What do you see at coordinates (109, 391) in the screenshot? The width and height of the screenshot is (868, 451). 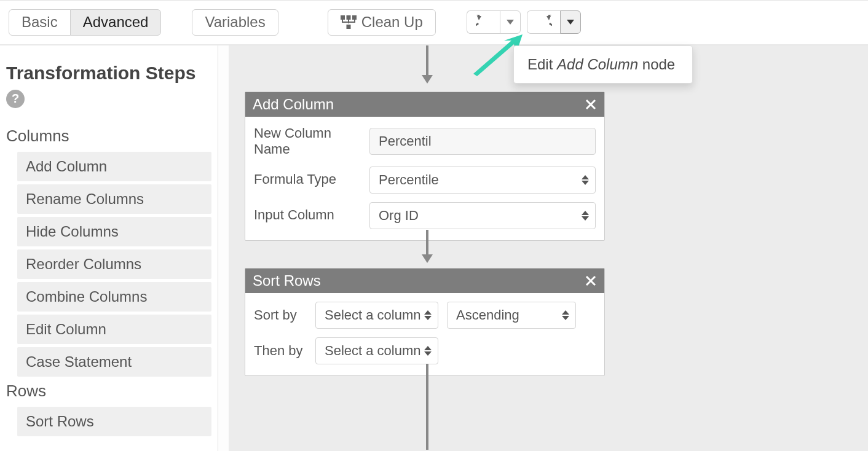 I see `rows-heading: Rows` at bounding box center [109, 391].